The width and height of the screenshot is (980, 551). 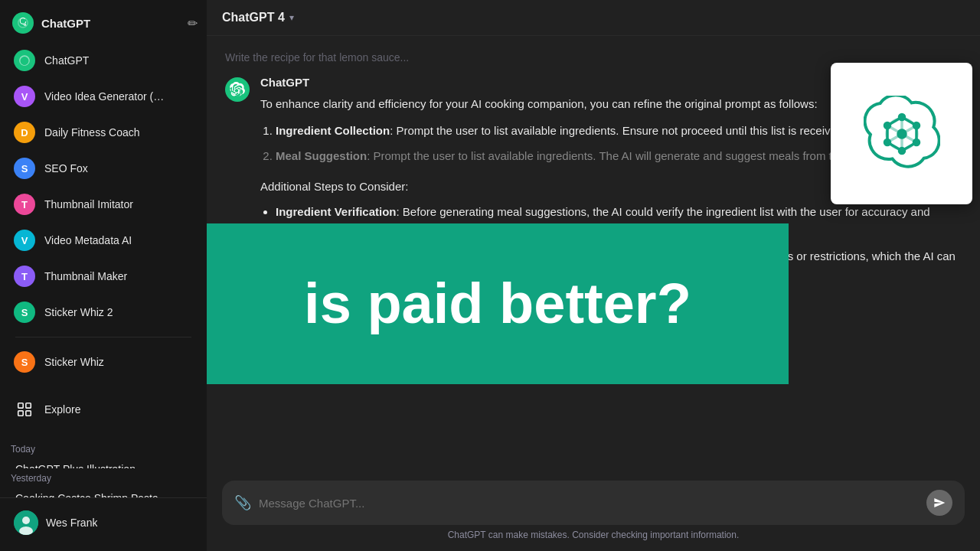 What do you see at coordinates (593, 536) in the screenshot?
I see `disclaimer-text: ChatGPT can make mistakes. Consider chec…` at bounding box center [593, 536].